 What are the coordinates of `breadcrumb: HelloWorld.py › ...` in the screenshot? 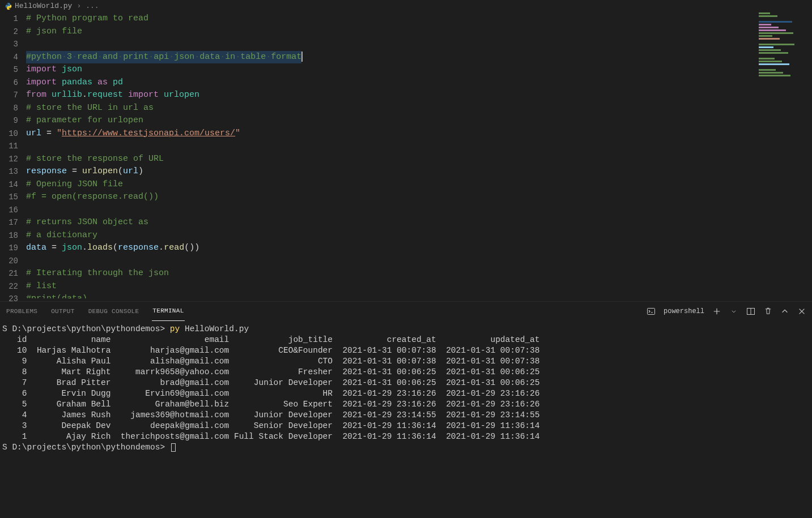 It's located at (406, 6).